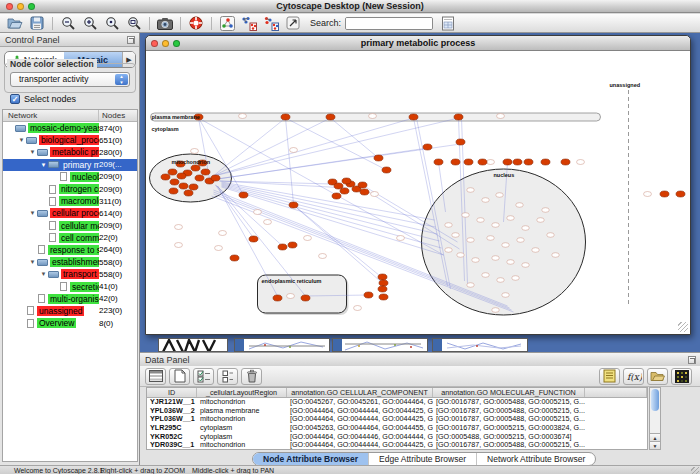  Describe the element at coordinates (310, 459) in the screenshot. I see `tab-node-attribute-browser: Node Attribute Browser` at that location.